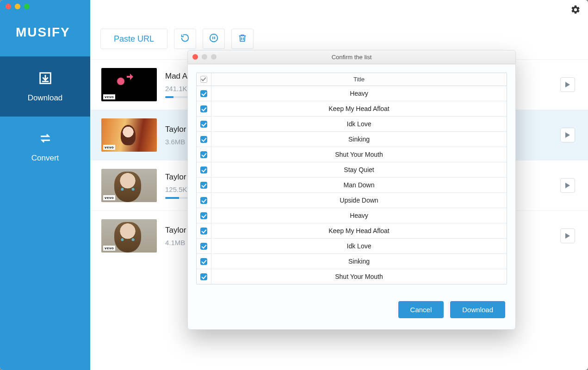 The width and height of the screenshot is (588, 370). Describe the element at coordinates (8, 6) in the screenshot. I see `close-window-button` at that location.